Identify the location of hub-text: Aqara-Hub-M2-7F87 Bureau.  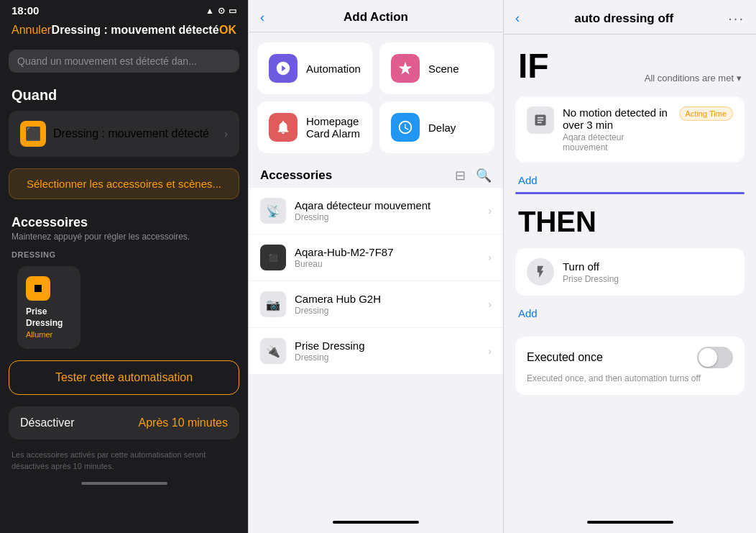
(387, 258).